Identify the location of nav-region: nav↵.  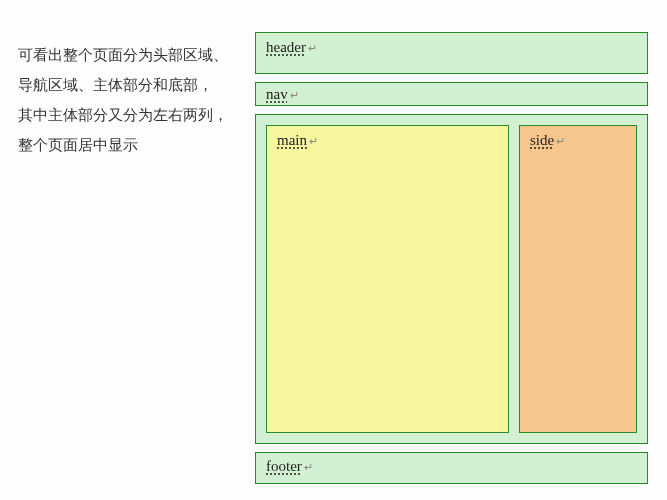
(452, 94).